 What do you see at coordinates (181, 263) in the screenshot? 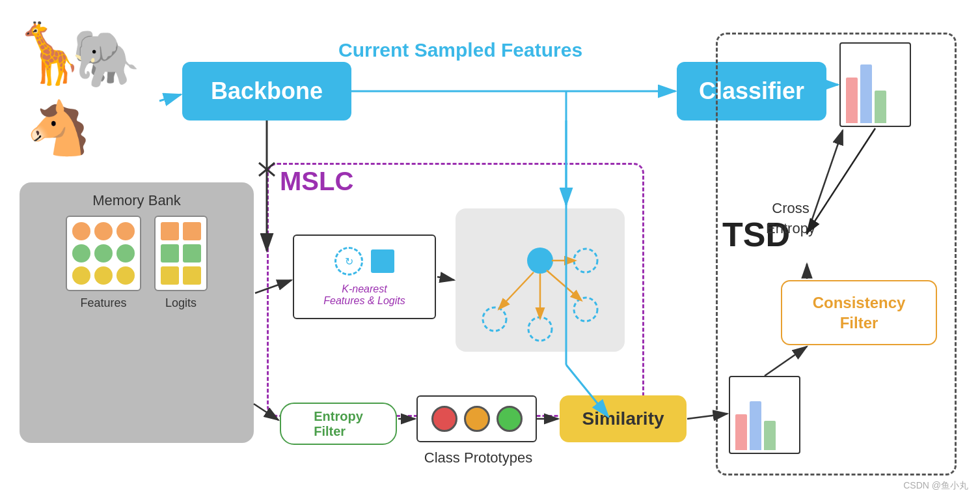
I see `logits-section: Logits` at bounding box center [181, 263].